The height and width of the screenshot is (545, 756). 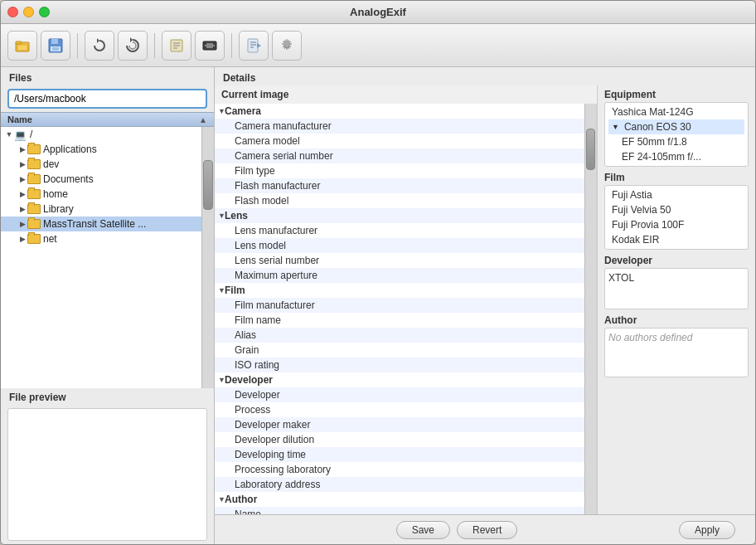 What do you see at coordinates (400, 440) in the screenshot?
I see `ci-row-dev-dilution: Developer dilution` at bounding box center [400, 440].